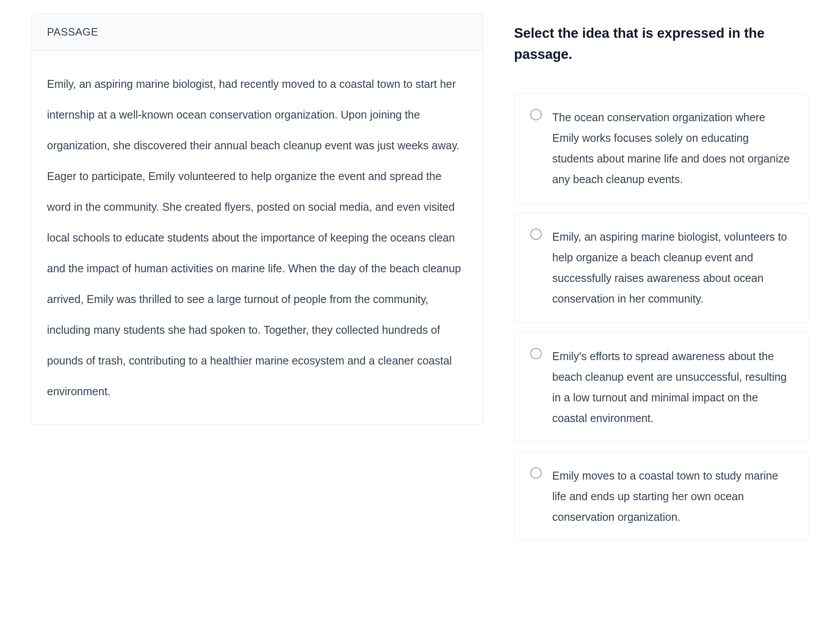  What do you see at coordinates (662, 496) in the screenshot?
I see `answer-option-3: Emily moves to a coastal town to study m…` at bounding box center [662, 496].